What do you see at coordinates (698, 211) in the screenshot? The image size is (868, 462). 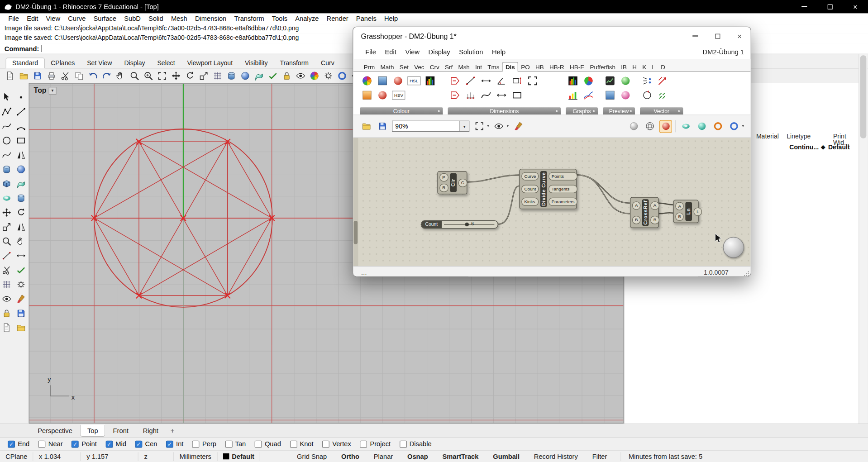 I see `param-output-l: L` at bounding box center [698, 211].